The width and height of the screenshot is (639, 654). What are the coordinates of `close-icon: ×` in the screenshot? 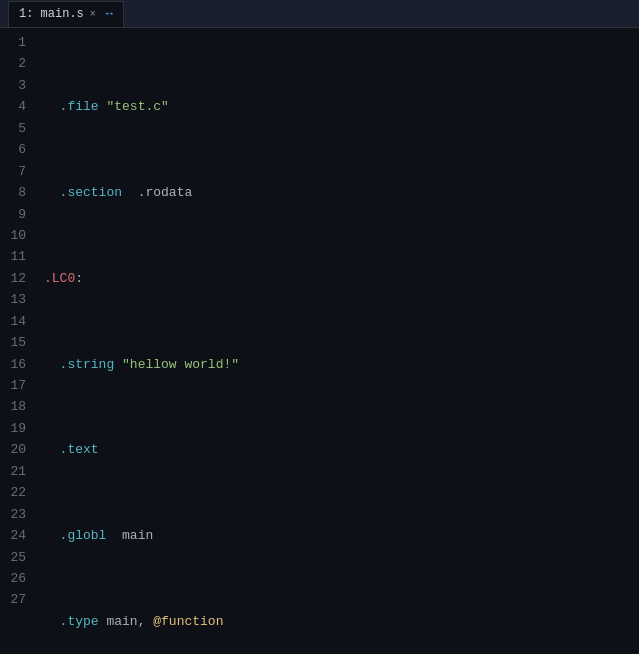 It's located at (93, 14).